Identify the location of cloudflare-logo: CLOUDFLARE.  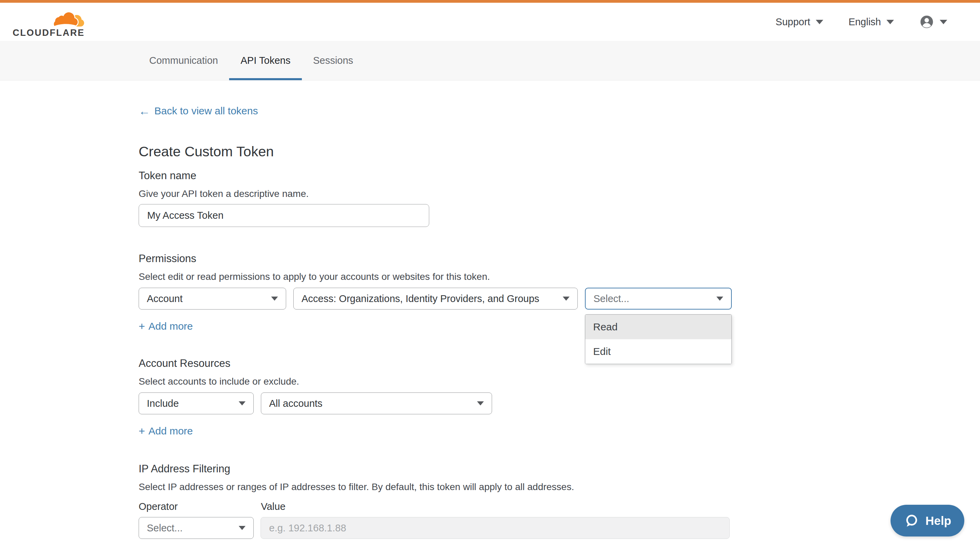
(49, 24).